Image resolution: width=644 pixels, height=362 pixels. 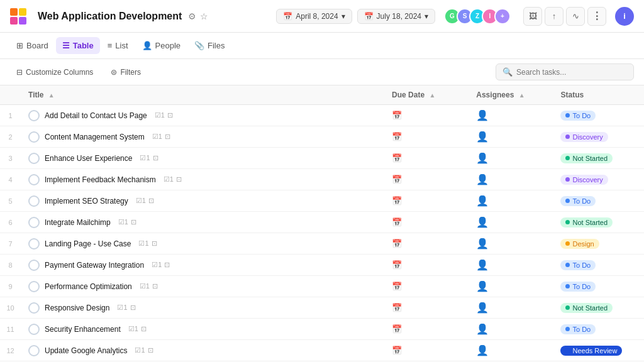 I want to click on tab-table: ☰ Table, so click(x=78, y=45).